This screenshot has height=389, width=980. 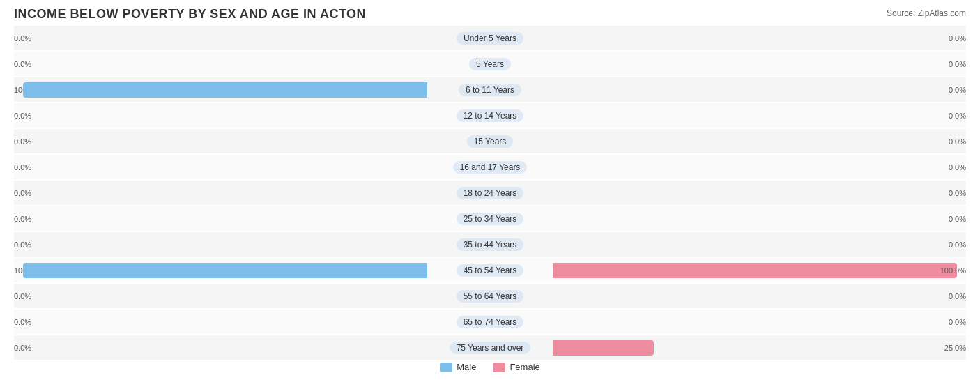 What do you see at coordinates (490, 219) in the screenshot?
I see `age-label: 25 to 34 Years` at bounding box center [490, 219].